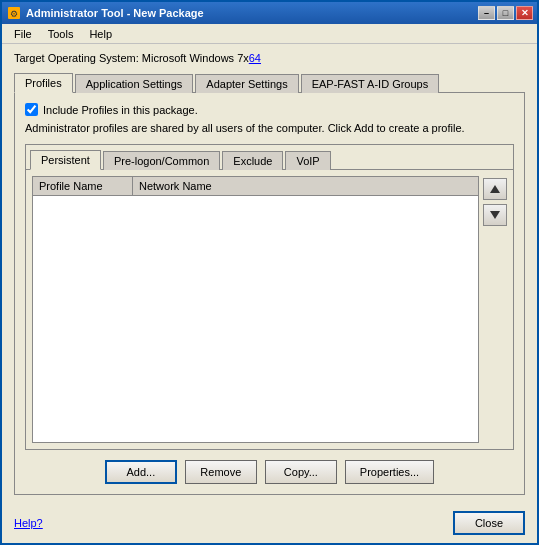  What do you see at coordinates (524, 13) in the screenshot?
I see `window-close-button: ✕` at bounding box center [524, 13].